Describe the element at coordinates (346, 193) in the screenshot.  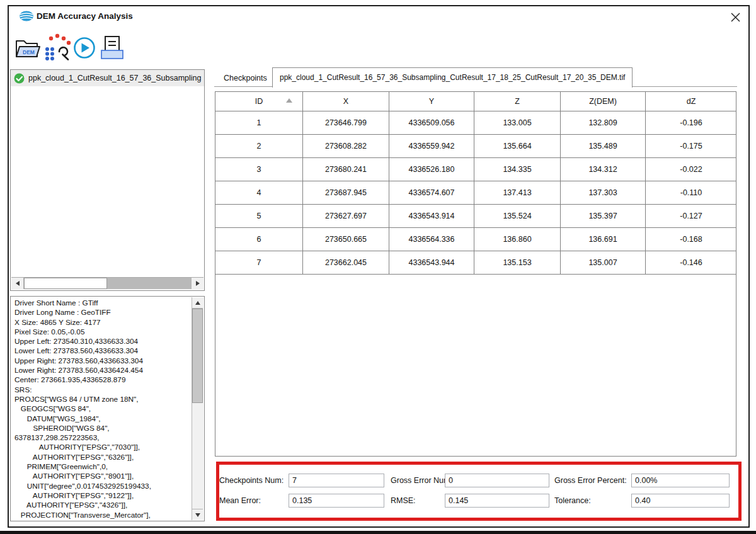
I see `table-cell: 273687.945` at that location.